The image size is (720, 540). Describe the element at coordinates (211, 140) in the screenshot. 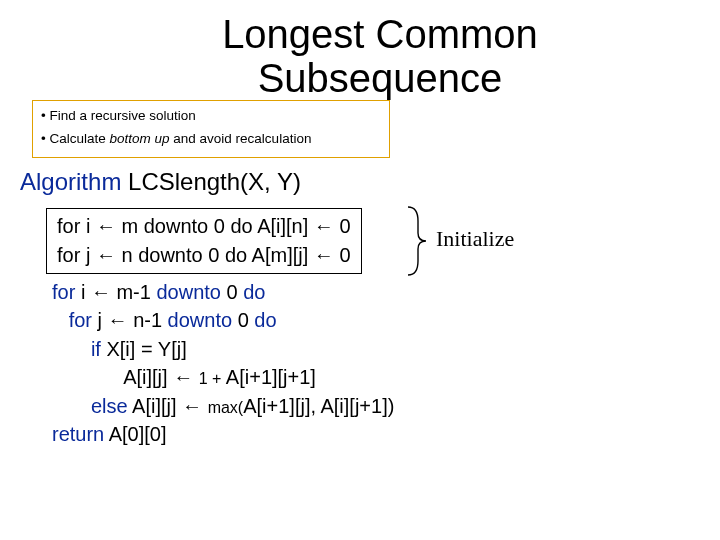

I see `bullet-2: • Calculate bottom up and avoid recalcul…` at that location.